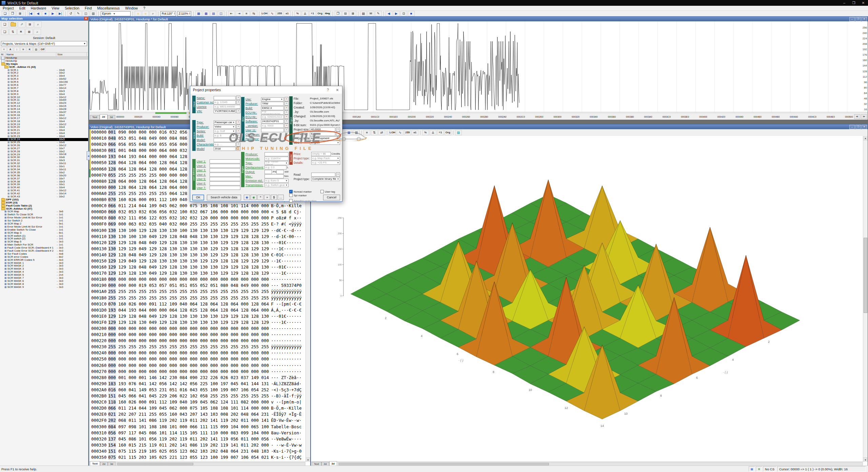  What do you see at coordinates (203, 161) in the screenshot?
I see `field-label-user-1: User 1:` at bounding box center [203, 161].